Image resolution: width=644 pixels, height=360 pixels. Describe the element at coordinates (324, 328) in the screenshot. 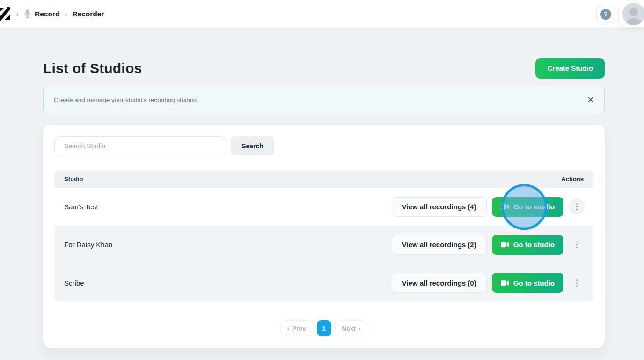

I see `pagination: ‹ Prev 1 Next ›` at that location.